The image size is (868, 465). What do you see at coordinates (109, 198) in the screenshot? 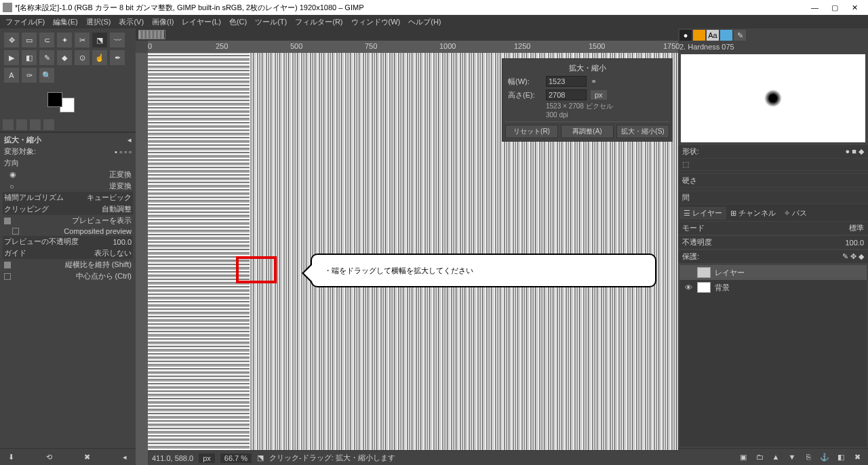
I see `interpolation-value: キュービック` at bounding box center [109, 198].